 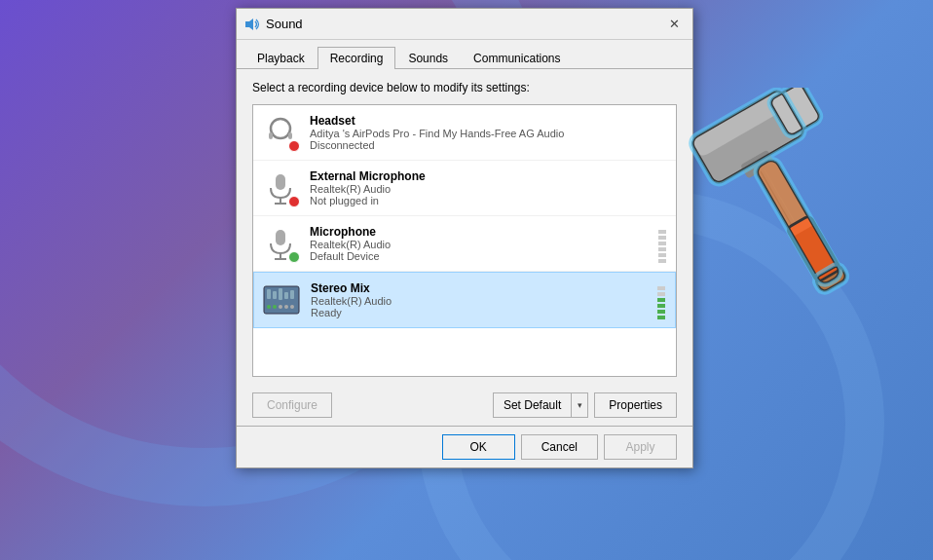 What do you see at coordinates (641, 447) in the screenshot?
I see `apply-button: Apply` at bounding box center [641, 447].